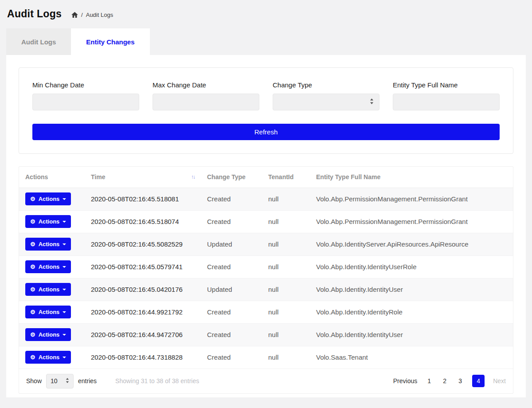 The image size is (532, 408). Describe the element at coordinates (266, 312) in the screenshot. I see `table-row: ⚙ Actions 2020-05-08T02:16:44.9921792 Cr…` at that location.